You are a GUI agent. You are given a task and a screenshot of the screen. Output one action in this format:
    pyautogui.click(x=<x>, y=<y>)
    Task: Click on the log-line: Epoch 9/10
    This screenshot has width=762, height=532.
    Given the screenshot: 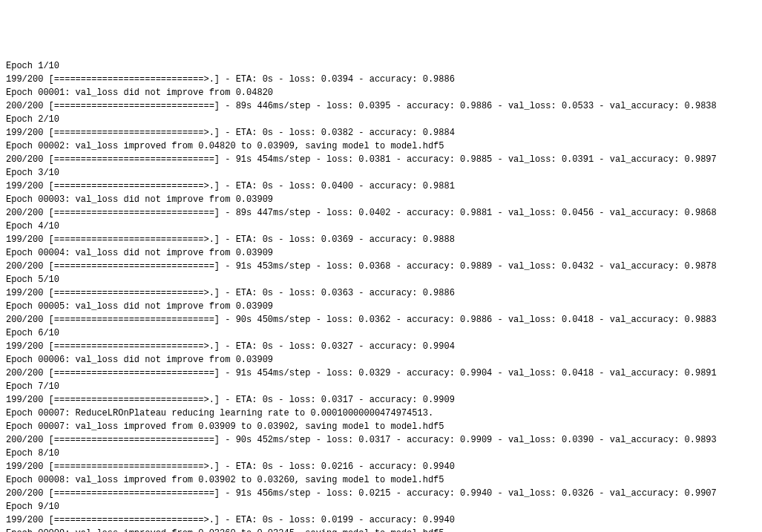 What is the action you would take?
    pyautogui.click(x=381, y=507)
    